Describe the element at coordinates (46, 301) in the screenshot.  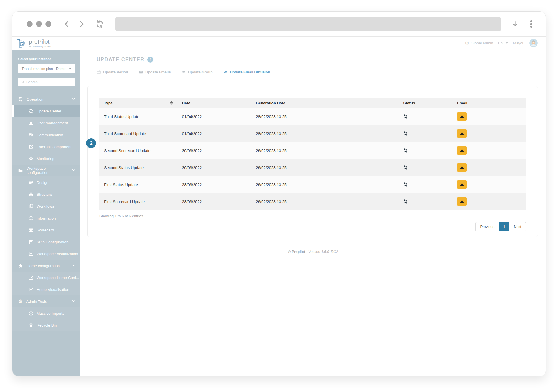
I see `sidebar-section-admin-tools: ⚙ Admin Tools` at that location.